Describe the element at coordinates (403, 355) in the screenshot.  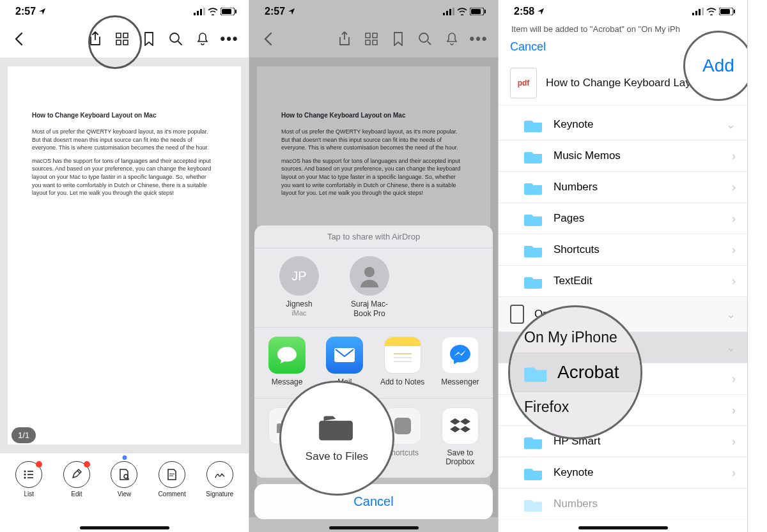
I see `notes-icon` at that location.